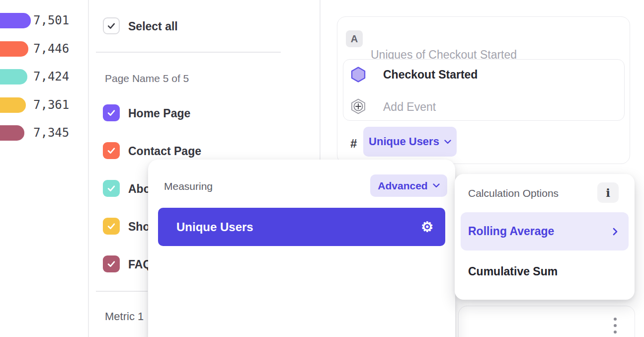 The height and width of the screenshot is (337, 644). What do you see at coordinates (51, 77) in the screenshot?
I see `bar-value: 7,424` at bounding box center [51, 77].